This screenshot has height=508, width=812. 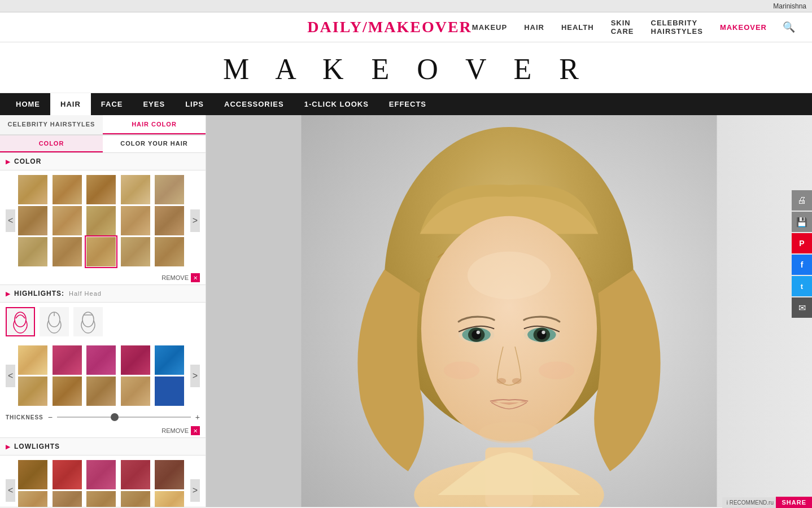 What do you see at coordinates (28, 104) in the screenshot?
I see `sub-nav-home: HOME` at bounding box center [28, 104].